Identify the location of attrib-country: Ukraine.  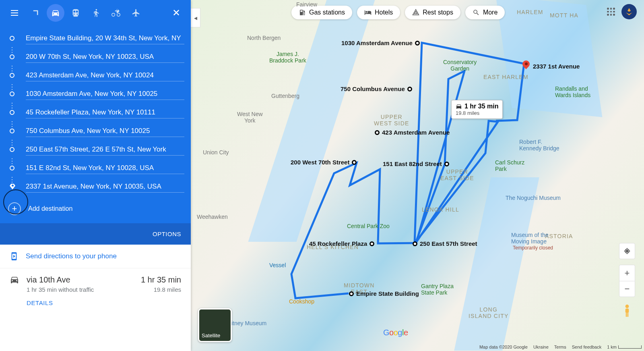
(541, 347).